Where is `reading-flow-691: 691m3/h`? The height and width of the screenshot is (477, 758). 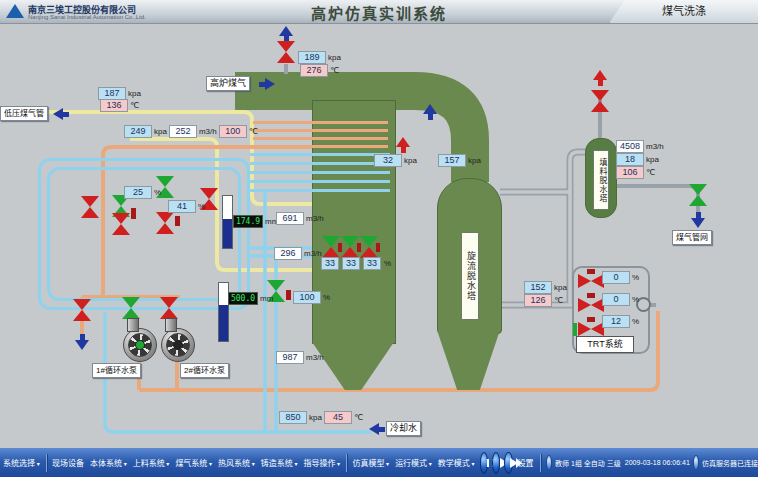 reading-flow-691: 691m3/h is located at coordinates (300, 218).